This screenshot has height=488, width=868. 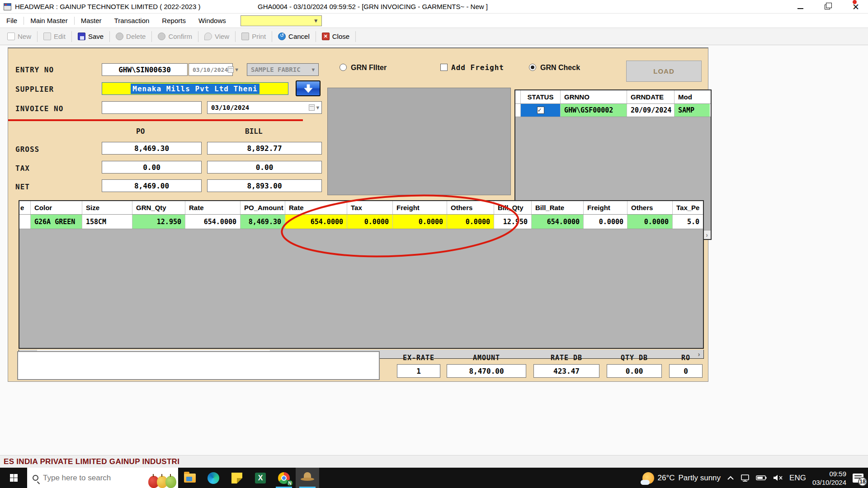 What do you see at coordinates (651, 97) in the screenshot?
I see `grndate-column-header: GRNDATE` at bounding box center [651, 97].